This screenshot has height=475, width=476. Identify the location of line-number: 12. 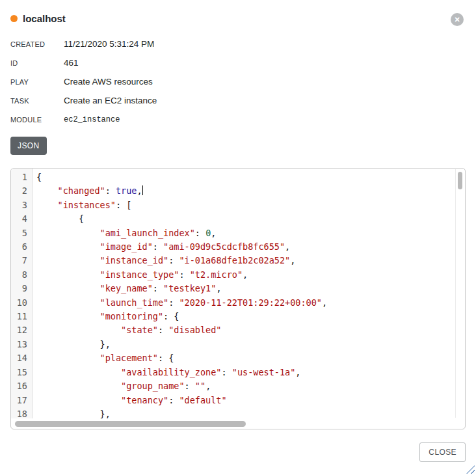
(20, 331).